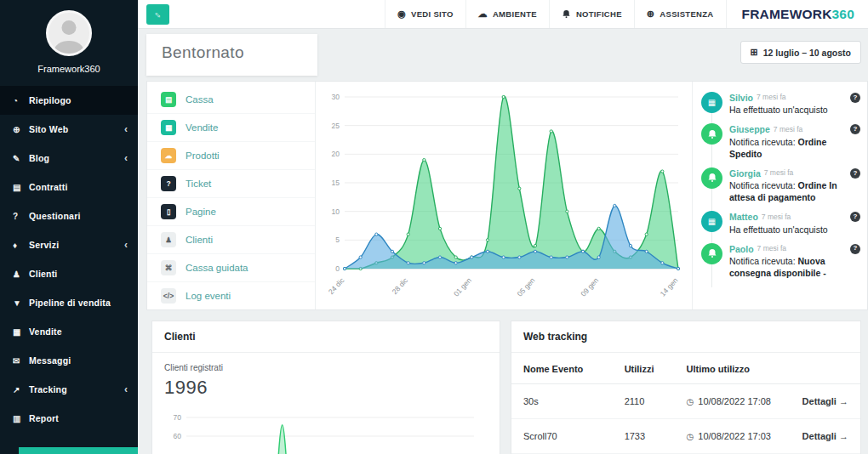 Image resolution: width=868 pixels, height=454 pixels. Describe the element at coordinates (231, 54) in the screenshot. I see `welcome-box: Bentornato` at that location.